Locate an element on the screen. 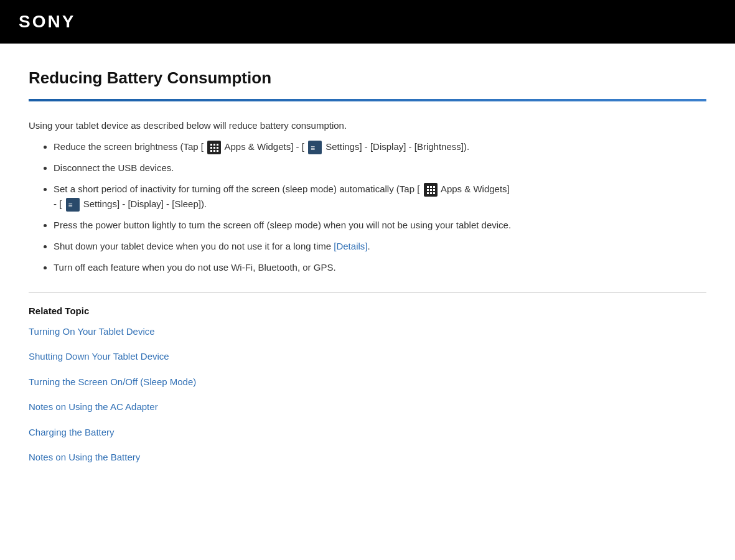  related-link-1: Turning On Your Tablet Device is located at coordinates (92, 331).